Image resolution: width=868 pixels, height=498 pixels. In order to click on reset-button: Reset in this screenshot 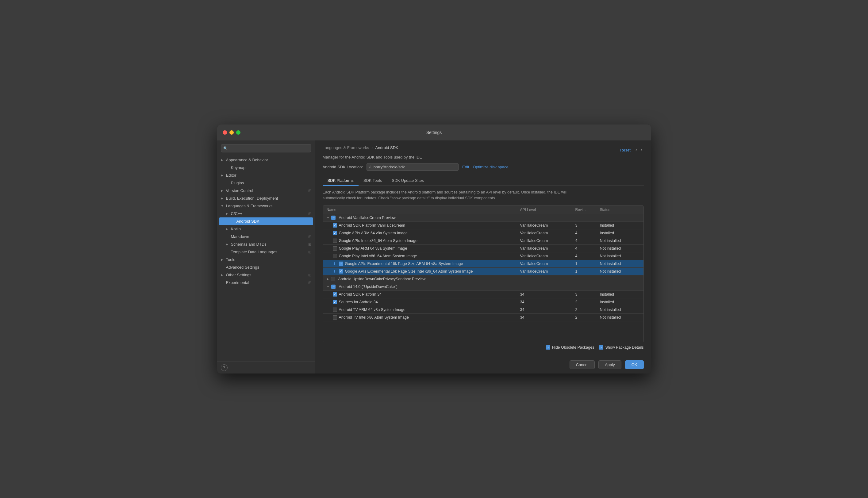, I will do `click(625, 150)`.